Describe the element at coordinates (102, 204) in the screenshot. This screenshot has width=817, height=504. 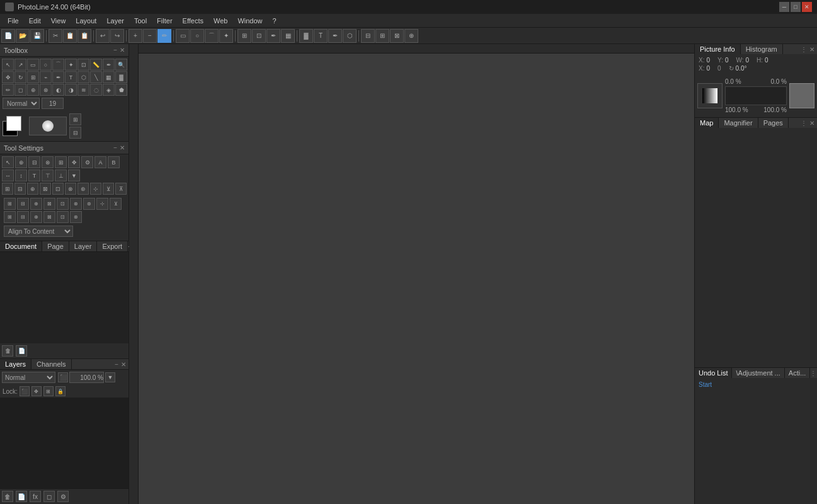
I see `align-btn-8: ⊹` at that location.